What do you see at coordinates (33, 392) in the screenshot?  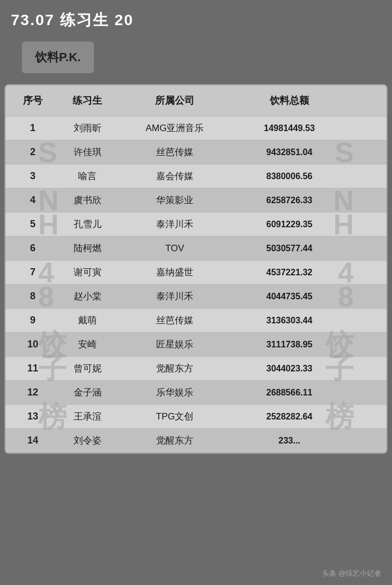 I see `cell-rank: 12` at bounding box center [33, 392].